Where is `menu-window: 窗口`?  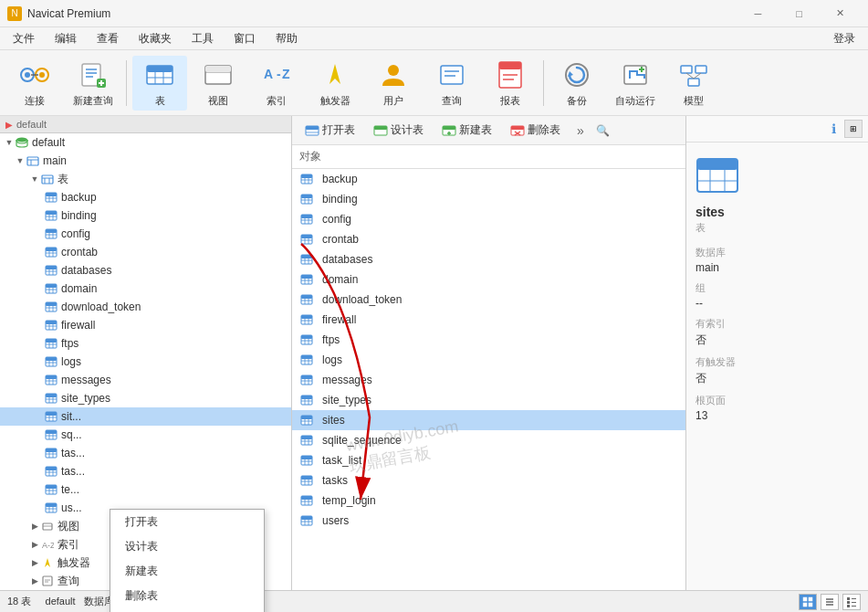 menu-window: 窗口 is located at coordinates (245, 38).